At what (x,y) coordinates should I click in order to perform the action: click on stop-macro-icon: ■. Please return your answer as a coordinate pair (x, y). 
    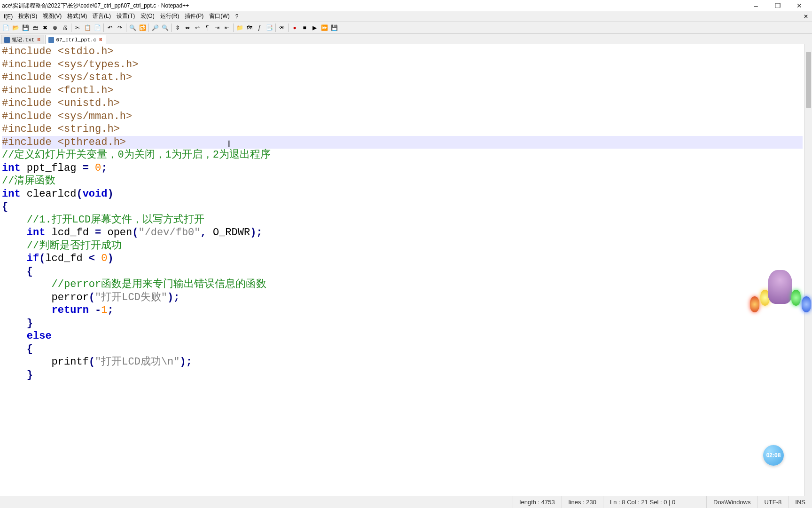
    Looking at the image, I should click on (304, 28).